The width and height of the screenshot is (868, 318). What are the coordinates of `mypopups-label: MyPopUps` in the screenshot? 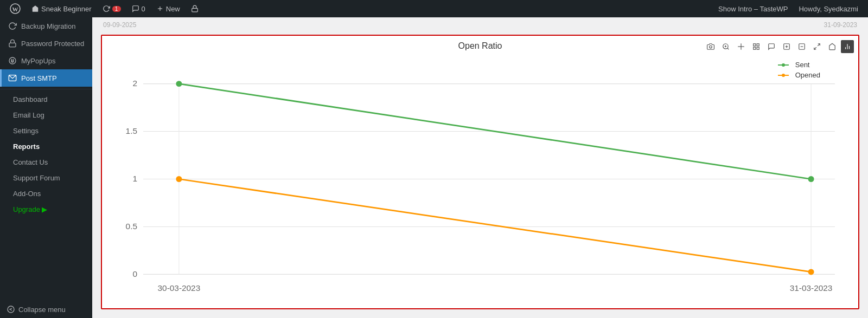 It's located at (39, 61).